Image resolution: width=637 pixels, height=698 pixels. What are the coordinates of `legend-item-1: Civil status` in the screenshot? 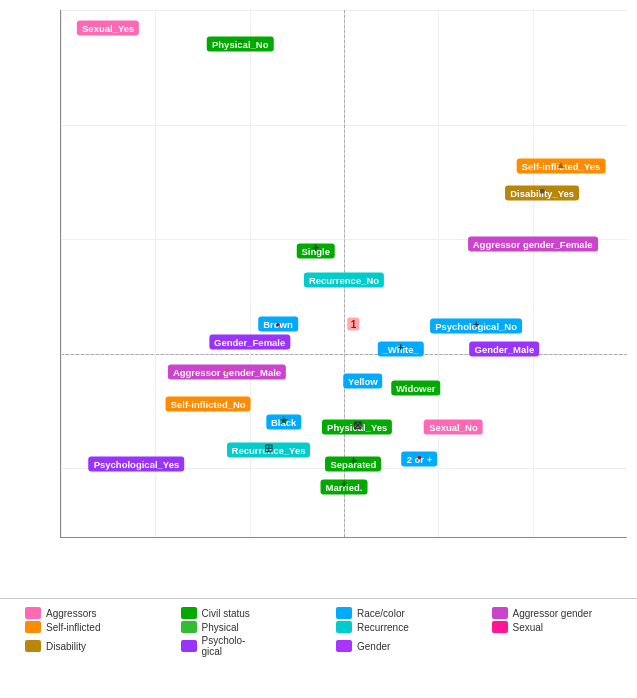 It's located at (249, 613).